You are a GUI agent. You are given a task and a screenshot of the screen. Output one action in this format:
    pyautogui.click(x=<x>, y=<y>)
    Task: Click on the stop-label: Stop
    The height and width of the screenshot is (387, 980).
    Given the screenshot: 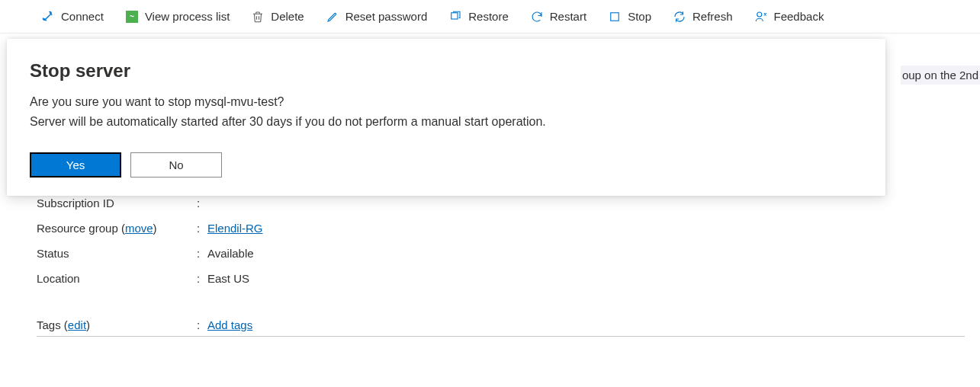 What is the action you would take?
    pyautogui.click(x=639, y=17)
    